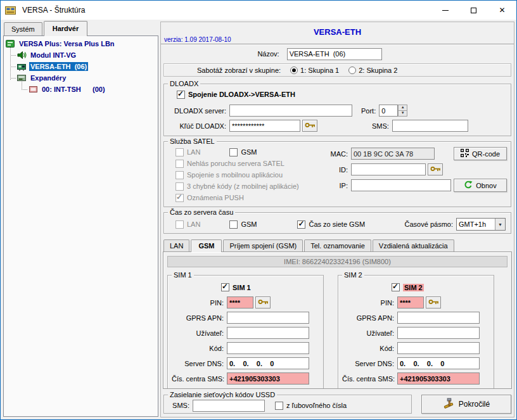 Image resolution: width=517 pixels, height=420 pixels. Describe the element at coordinates (268, 318) in the screenshot. I see `sim1-apn-input` at that location.